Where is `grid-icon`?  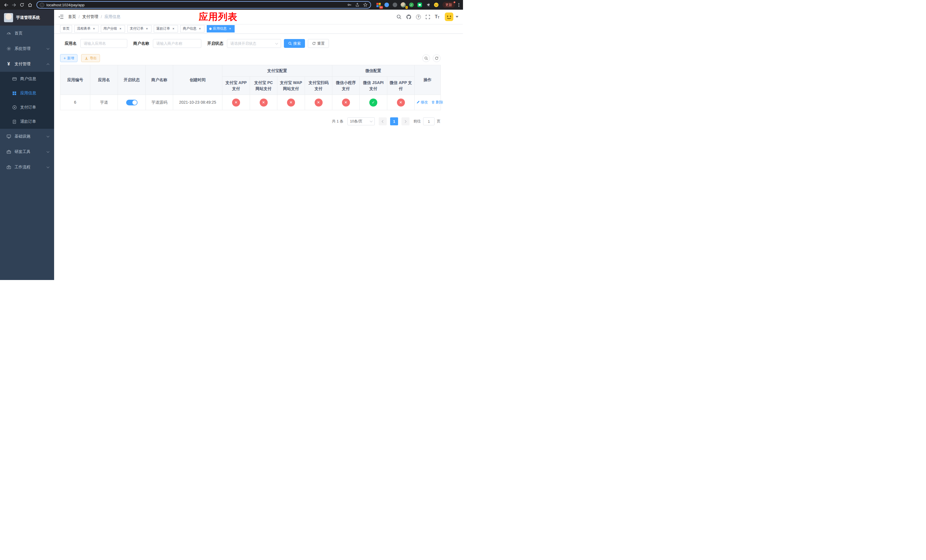 grid-icon is located at coordinates (14, 93).